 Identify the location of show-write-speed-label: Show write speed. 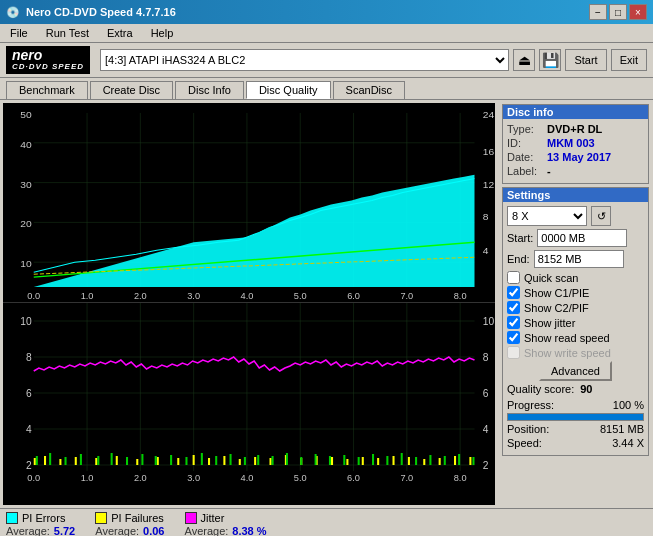
(568, 353).